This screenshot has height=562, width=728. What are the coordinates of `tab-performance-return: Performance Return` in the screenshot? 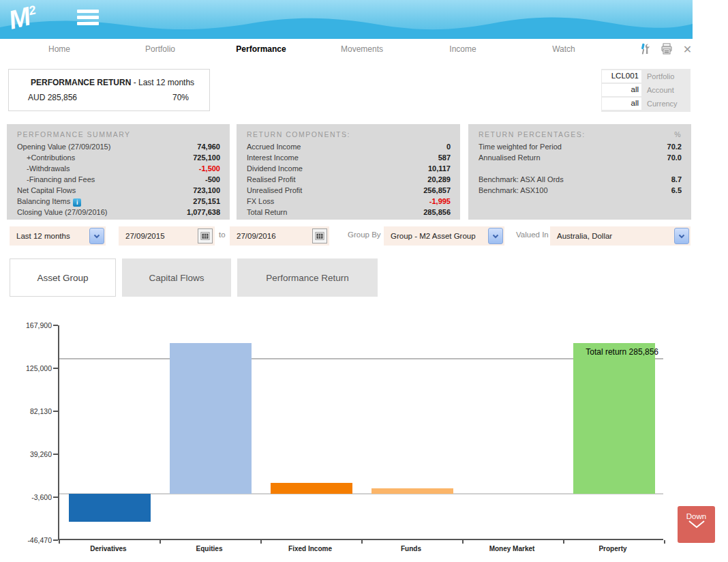 It's located at (307, 278).